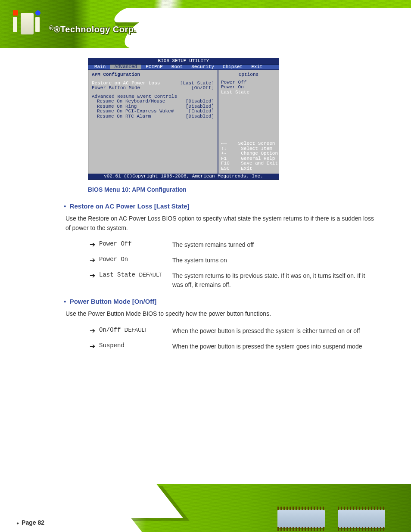 The width and height of the screenshot is (411, 532). What do you see at coordinates (233, 331) in the screenshot?
I see `option-value-row: ➔ On/Off DEFAULT When the power button i…` at bounding box center [233, 331].